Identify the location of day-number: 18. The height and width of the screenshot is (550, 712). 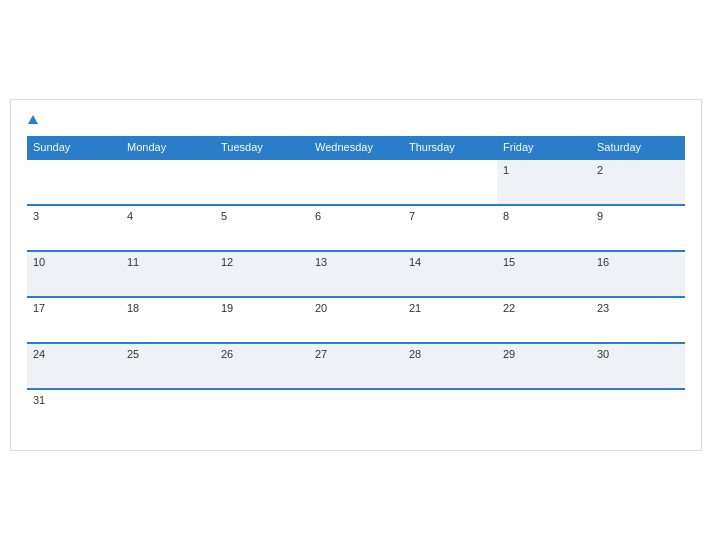
(133, 308).